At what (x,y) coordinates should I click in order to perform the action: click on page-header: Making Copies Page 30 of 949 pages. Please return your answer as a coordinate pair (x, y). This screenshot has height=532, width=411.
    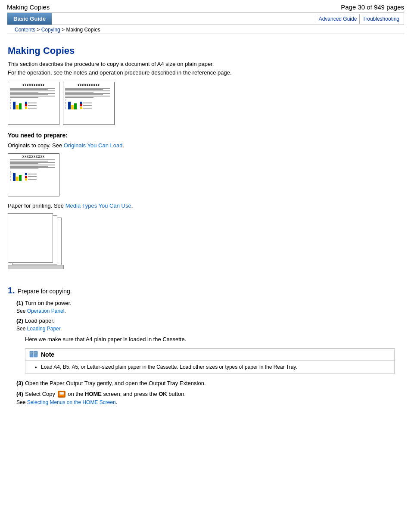
    Looking at the image, I should click on (206, 6).